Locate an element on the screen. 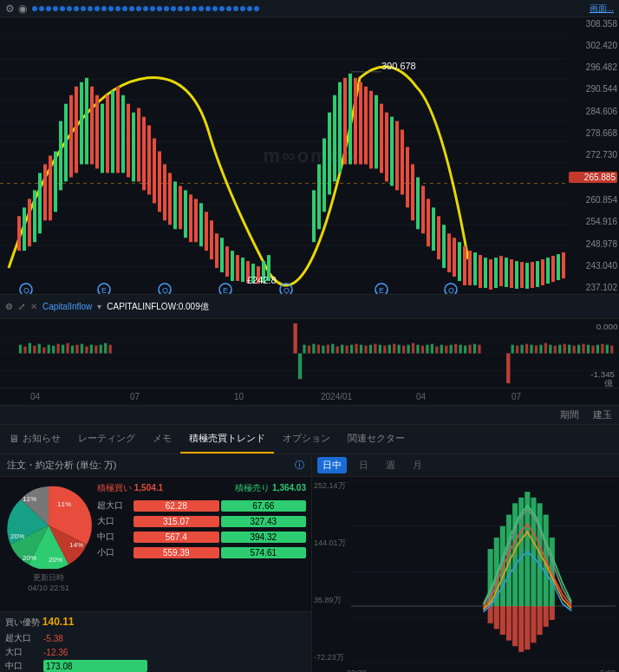  update-info: 更新日時 04/10 22:51 is located at coordinates (49, 583).